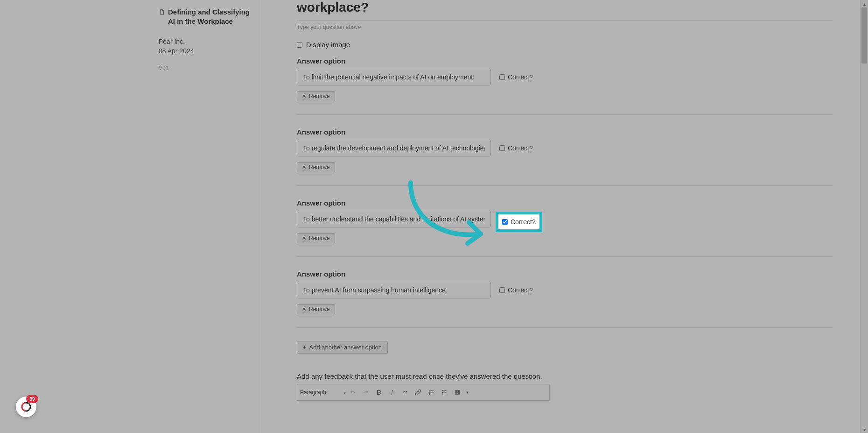  What do you see at coordinates (418, 392) in the screenshot?
I see `link-button` at bounding box center [418, 392].